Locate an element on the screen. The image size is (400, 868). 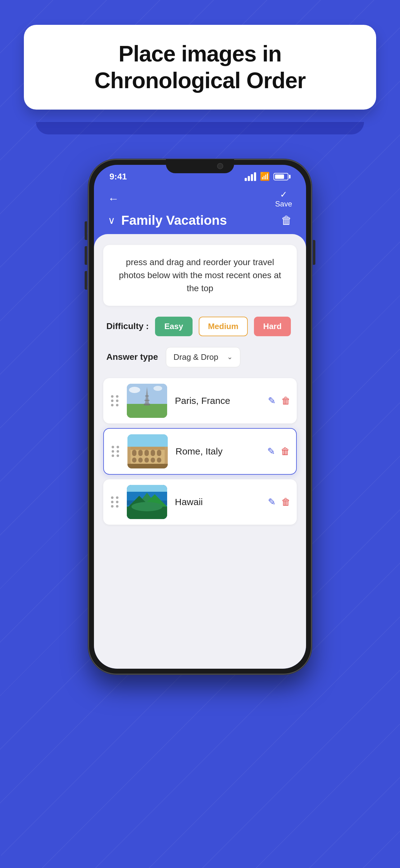
save-button: ✓ Save is located at coordinates (284, 199).